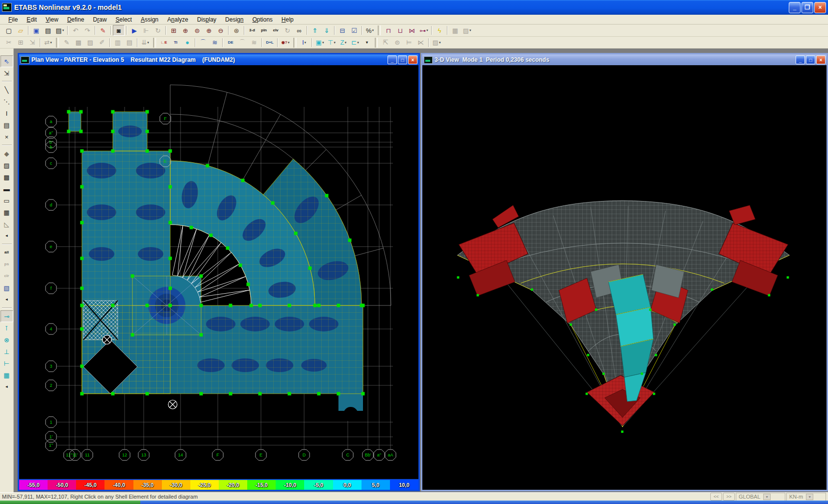 The width and height of the screenshot is (828, 504). I want to click on menu-design: Design, so click(234, 20).